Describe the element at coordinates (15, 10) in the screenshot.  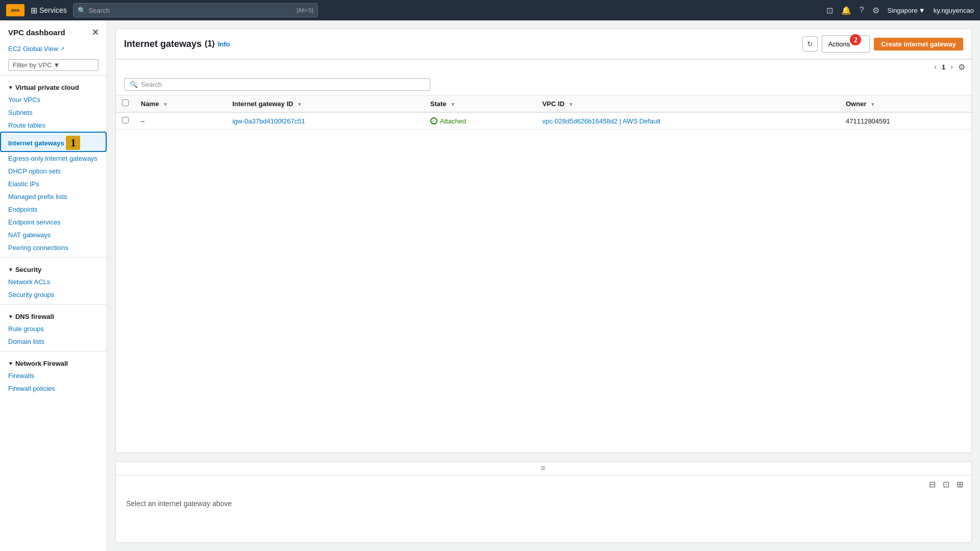
I see `aws-logo: aws` at that location.